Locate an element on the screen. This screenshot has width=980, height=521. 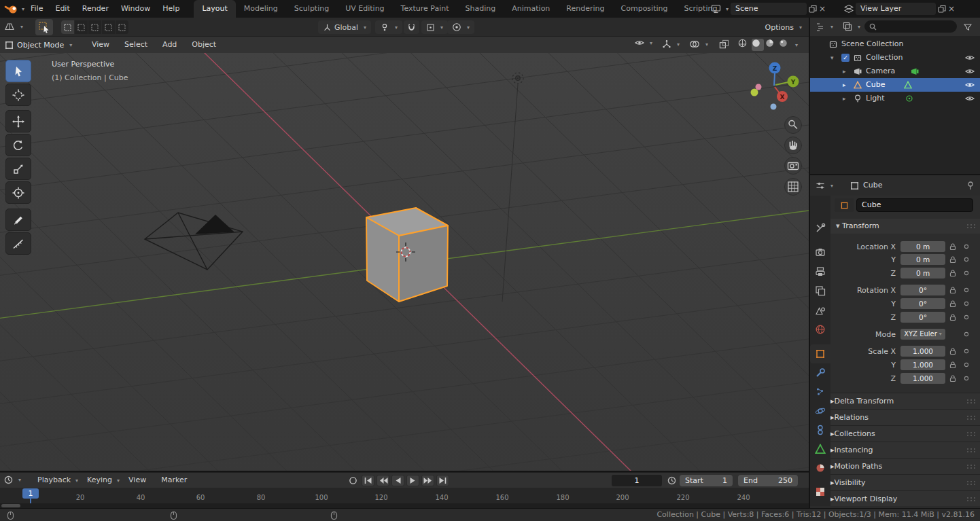
tool-transform is located at coordinates (18, 193).